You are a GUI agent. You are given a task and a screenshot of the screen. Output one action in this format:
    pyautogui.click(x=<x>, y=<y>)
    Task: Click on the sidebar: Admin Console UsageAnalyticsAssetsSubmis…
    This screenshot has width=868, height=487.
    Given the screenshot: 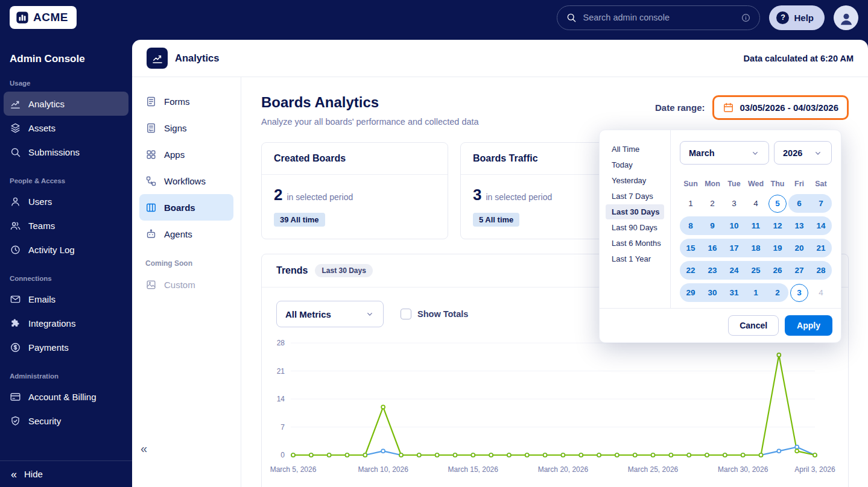 What is the action you would take?
    pyautogui.click(x=66, y=261)
    